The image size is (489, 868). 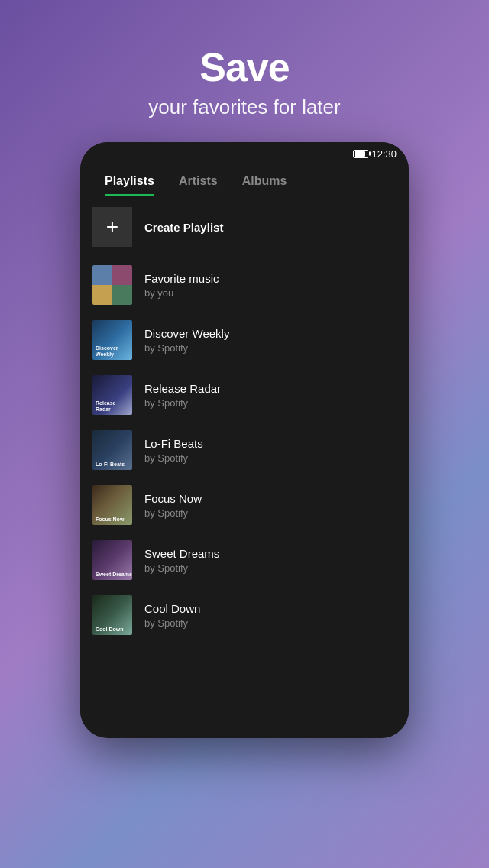 What do you see at coordinates (173, 616) in the screenshot?
I see `playlist-info: Cool Down by Spotify` at bounding box center [173, 616].